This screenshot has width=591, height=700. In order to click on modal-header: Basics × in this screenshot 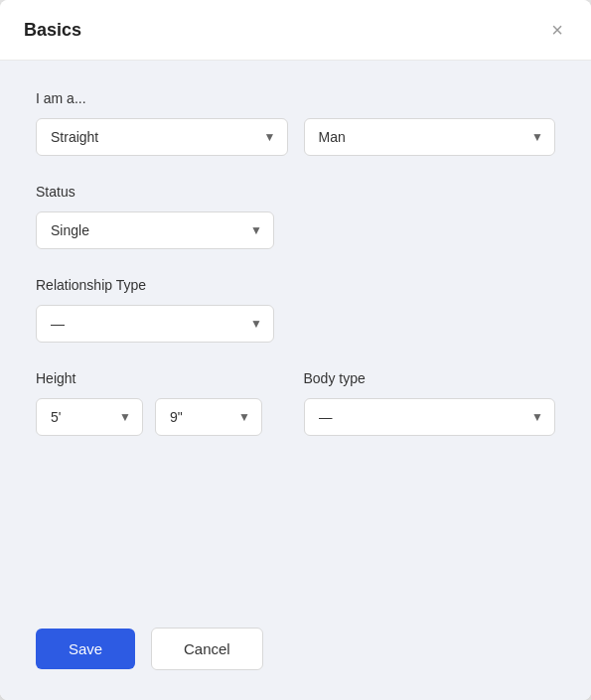, I will do `click(296, 30)`.